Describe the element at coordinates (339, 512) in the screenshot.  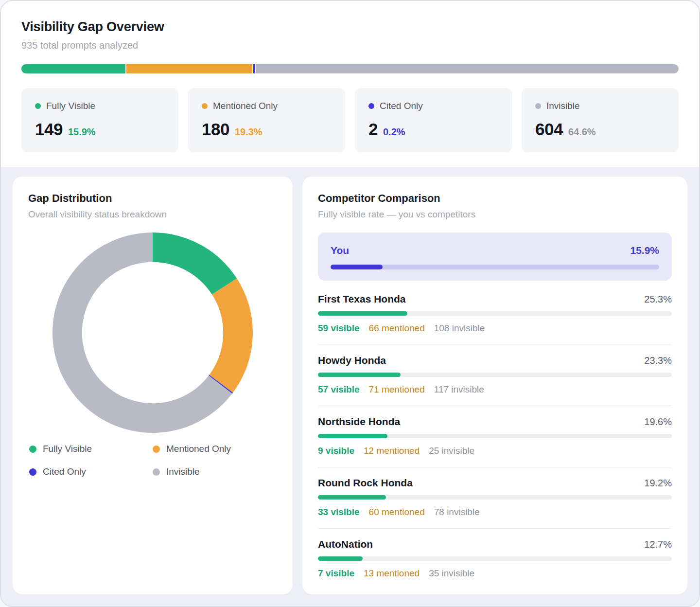
I see `visible-count: 33 visible` at that location.